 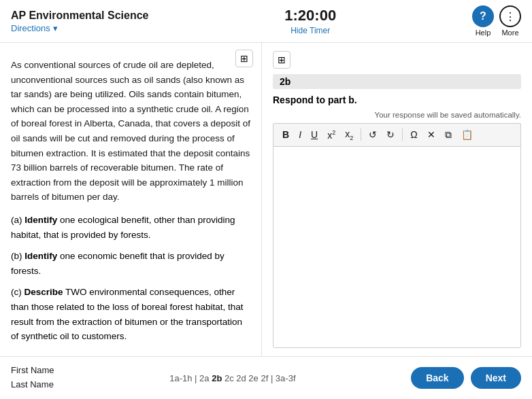 I want to click on help-icon: ?, so click(x=483, y=16).